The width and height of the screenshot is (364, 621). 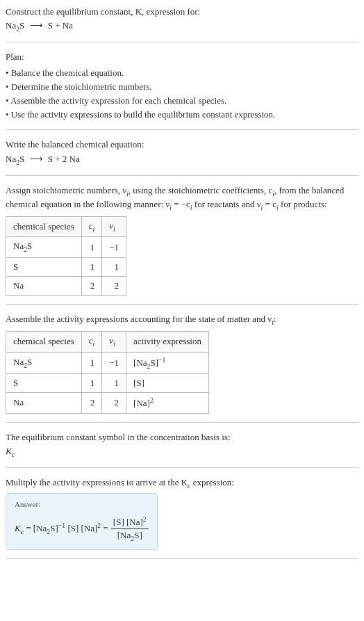 I want to click on intro-section: Construct the equilibrium constant, K, e…, so click(x=182, y=24).